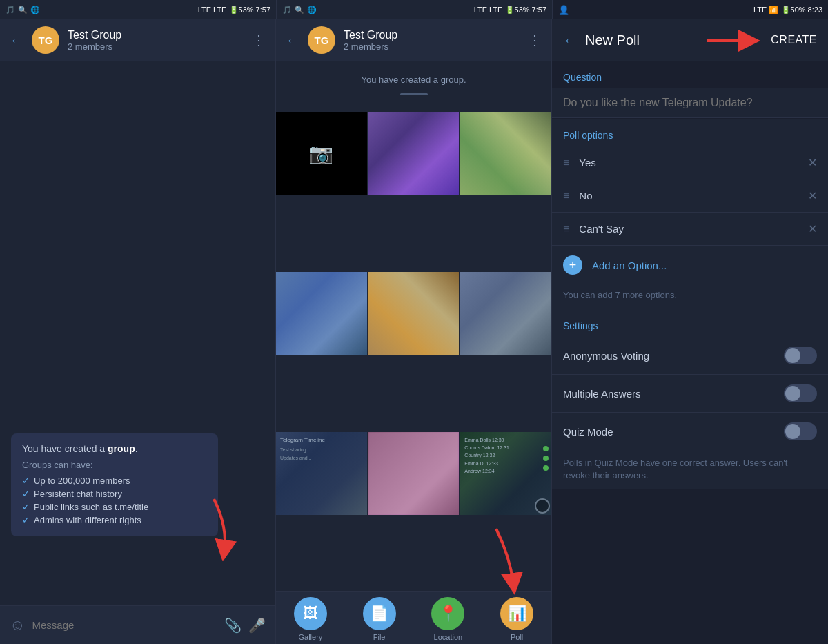 This screenshot has width=828, height=644. I want to click on chat-members-middle: 2 members, so click(432, 47).